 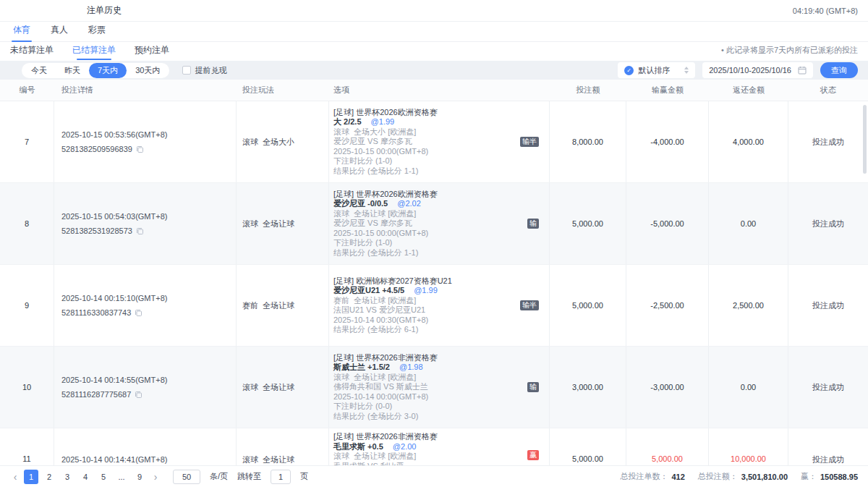 I want to click on win-loss-amount: -4,000.00, so click(x=667, y=142).